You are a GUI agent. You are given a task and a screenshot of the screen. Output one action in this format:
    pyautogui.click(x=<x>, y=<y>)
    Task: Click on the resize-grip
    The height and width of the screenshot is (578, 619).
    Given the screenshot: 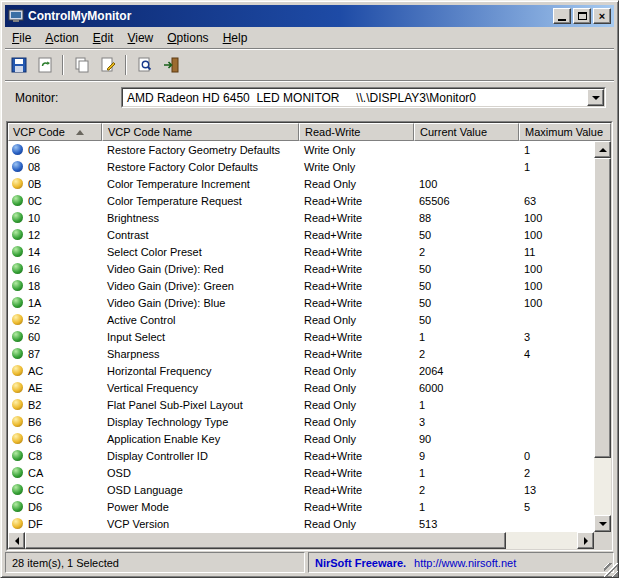 What is the action you would take?
    pyautogui.click(x=611, y=570)
    